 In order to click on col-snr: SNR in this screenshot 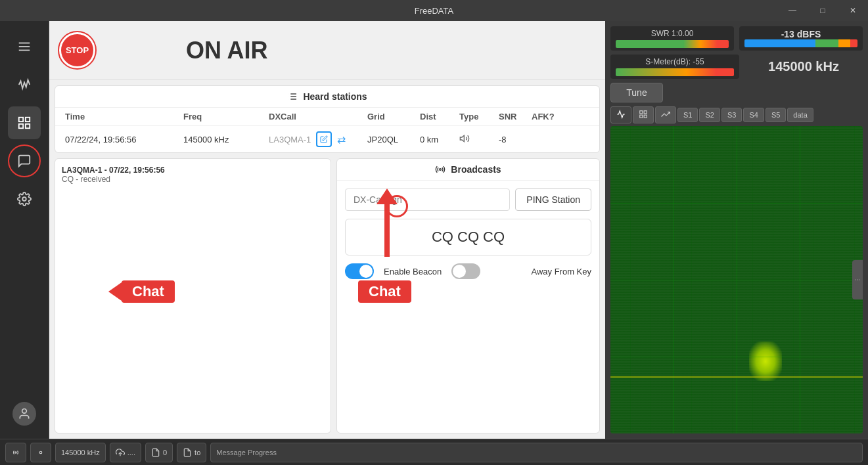, I will do `click(515, 117)`.